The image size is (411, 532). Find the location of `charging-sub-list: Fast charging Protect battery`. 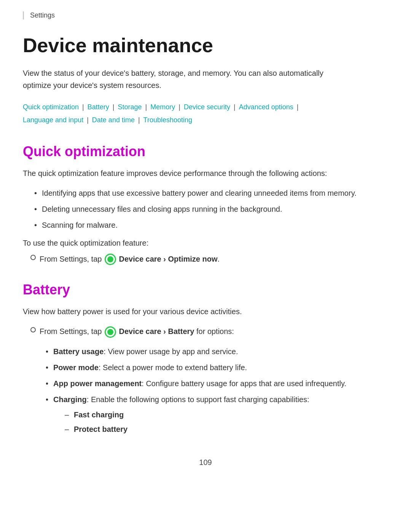

charging-sub-list: Fast charging Protect battery is located at coordinates (223, 422).